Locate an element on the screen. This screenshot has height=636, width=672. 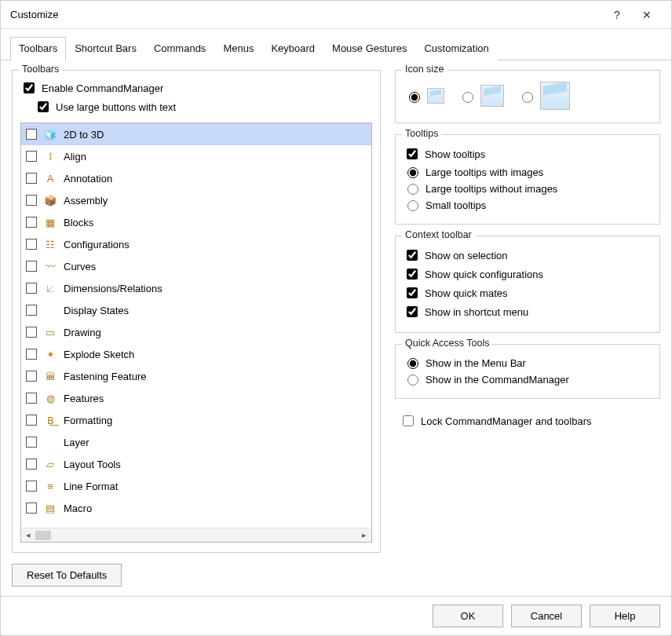
large-tooltips-images-radio is located at coordinates (413, 173).